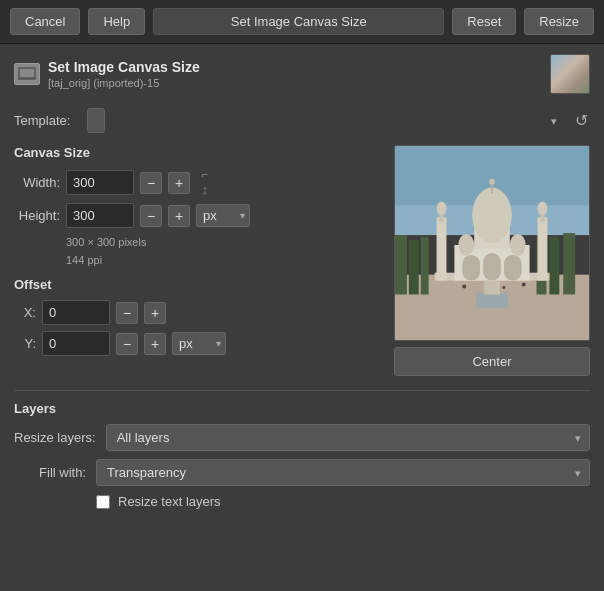  I want to click on template-select, so click(96, 120).